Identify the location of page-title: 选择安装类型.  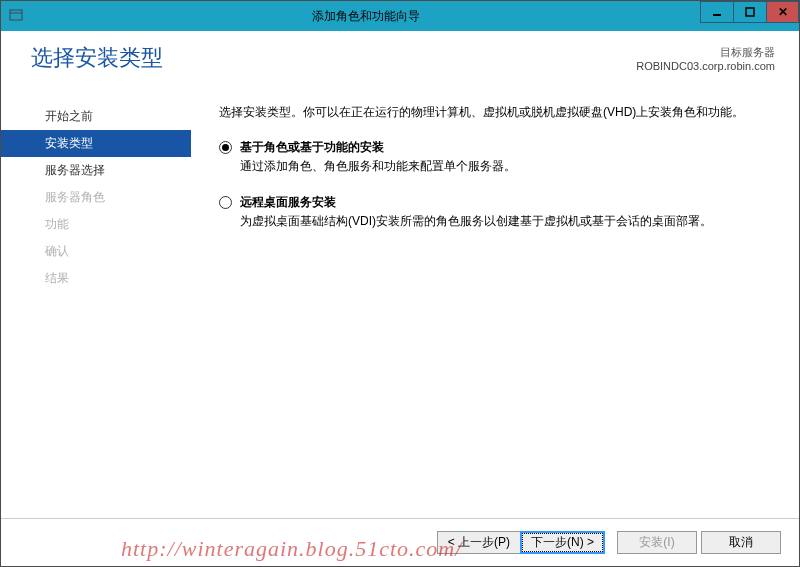
(97, 58).